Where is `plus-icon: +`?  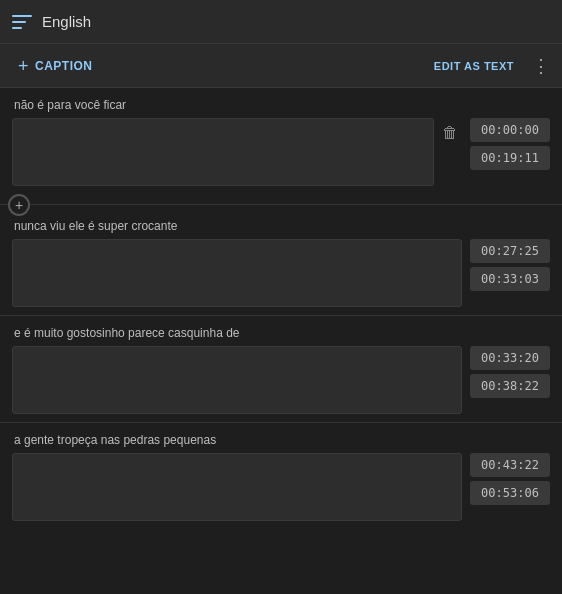
plus-icon: + is located at coordinates (24, 66).